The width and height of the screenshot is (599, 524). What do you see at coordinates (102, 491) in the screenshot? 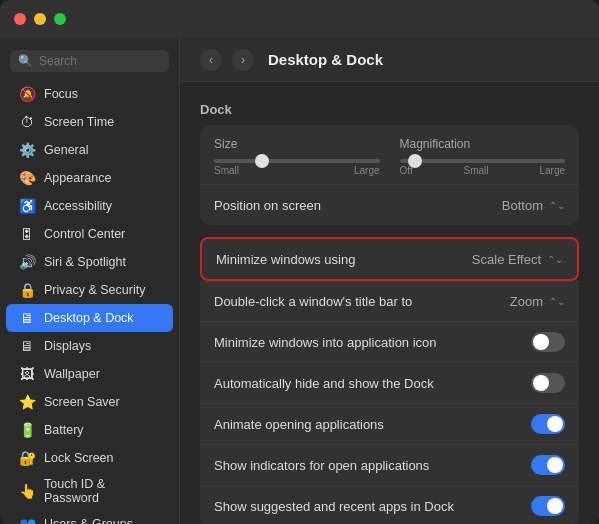
I see `sidebar-item-label: Touch ID & Password` at bounding box center [102, 491].